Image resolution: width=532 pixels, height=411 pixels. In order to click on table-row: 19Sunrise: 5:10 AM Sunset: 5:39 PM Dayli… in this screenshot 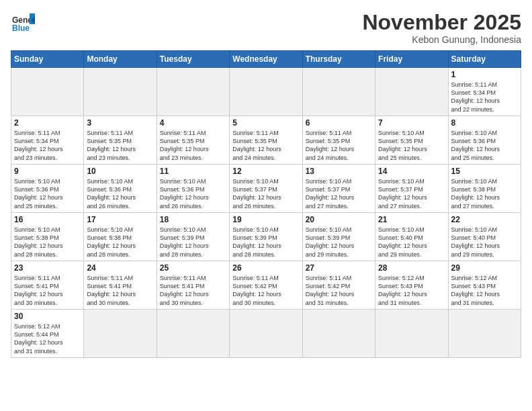, I will do `click(266, 237)`.